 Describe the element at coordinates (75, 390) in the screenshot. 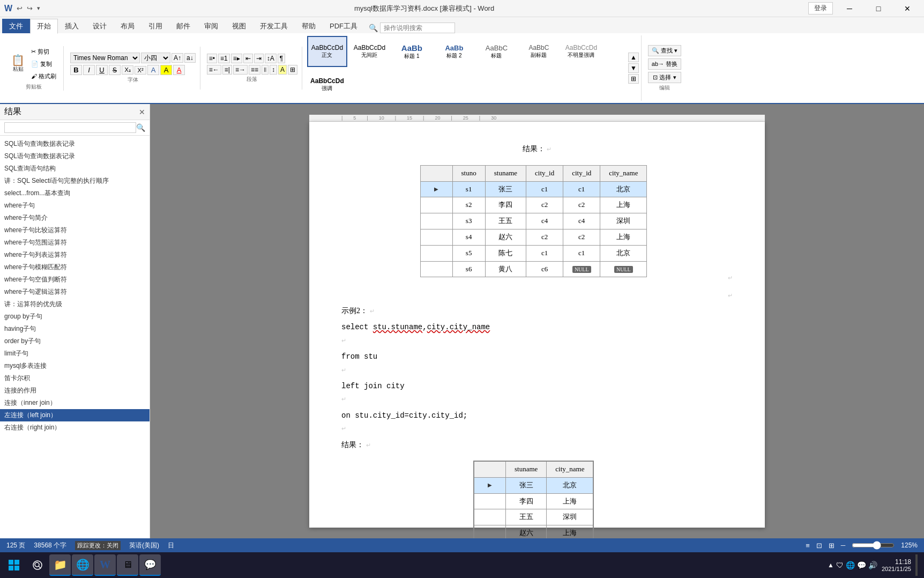

I see `sidebar-item-20: 连接的作用` at that location.